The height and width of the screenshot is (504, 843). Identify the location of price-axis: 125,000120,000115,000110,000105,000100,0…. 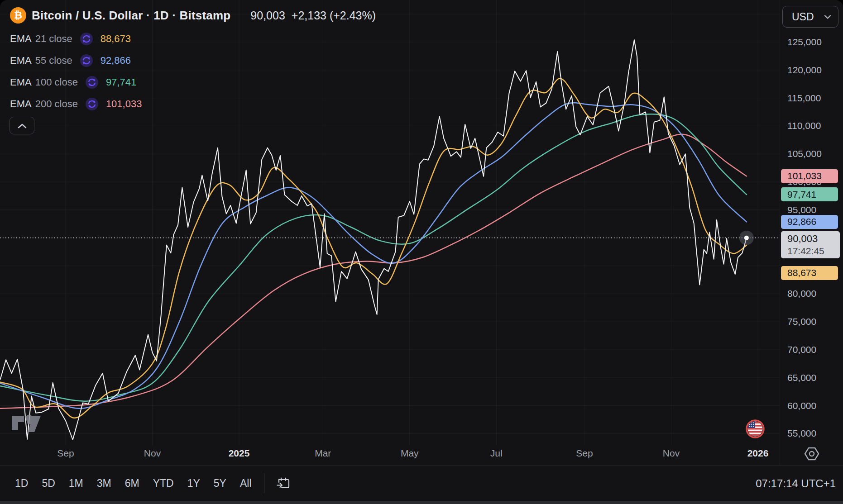
(811, 233).